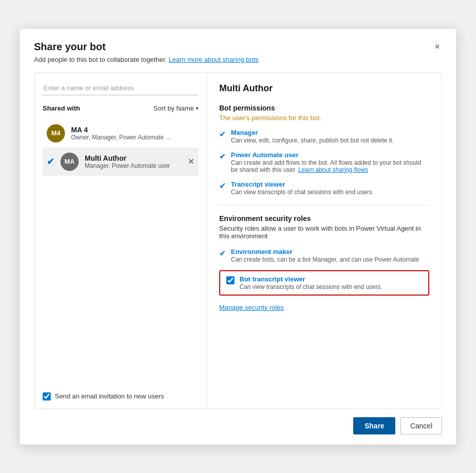 This screenshot has height=473, width=476. I want to click on bot-permissions-section: Bot permissions The user's permissions f…, so click(324, 150).